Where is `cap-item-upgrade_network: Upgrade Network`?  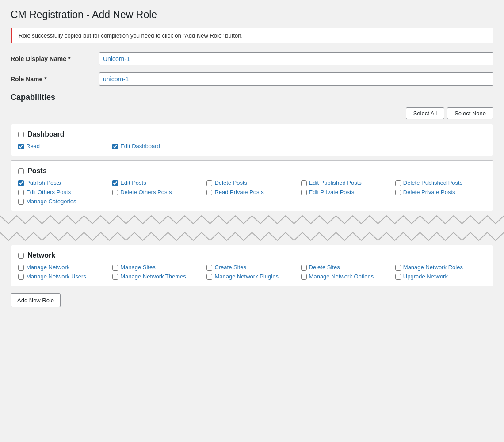 cap-item-upgrade_network: Upgrade Network is located at coordinates (440, 277).